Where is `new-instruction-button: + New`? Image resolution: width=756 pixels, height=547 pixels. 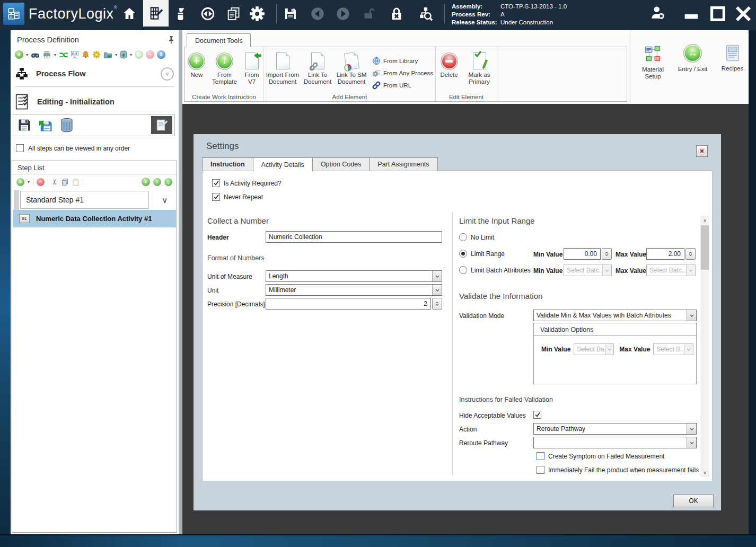 new-instruction-button: + New is located at coordinates (197, 65).